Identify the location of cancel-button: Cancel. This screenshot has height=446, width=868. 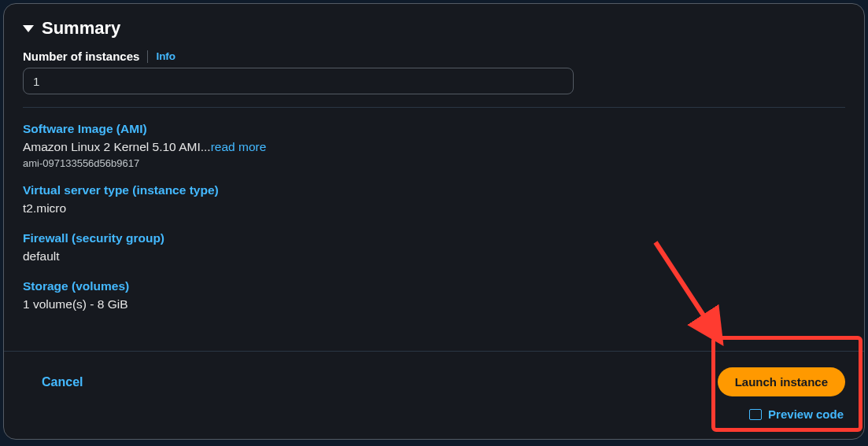
(62, 382).